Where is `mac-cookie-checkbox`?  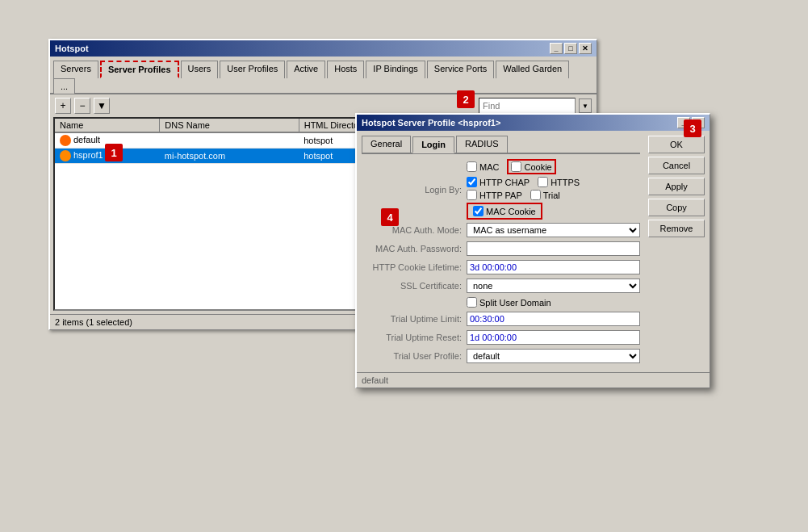
mac-cookie-checkbox is located at coordinates (478, 212).